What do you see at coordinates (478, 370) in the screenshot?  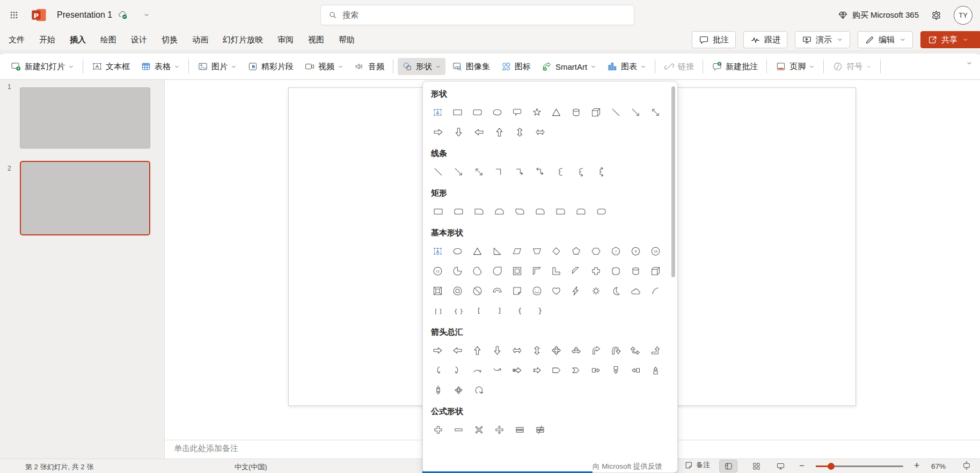 I see `shape-ba-curve-up` at bounding box center [478, 370].